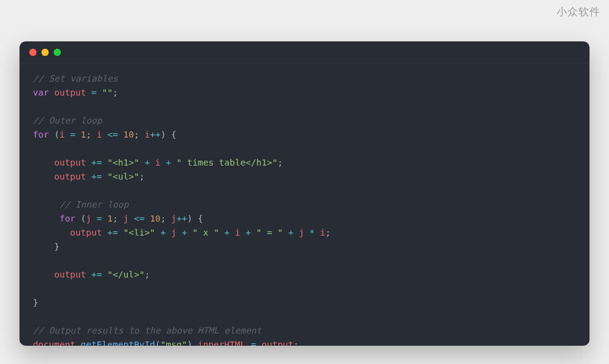  What do you see at coordinates (579, 12) in the screenshot?
I see `watermark-text: 小众软件` at bounding box center [579, 12].